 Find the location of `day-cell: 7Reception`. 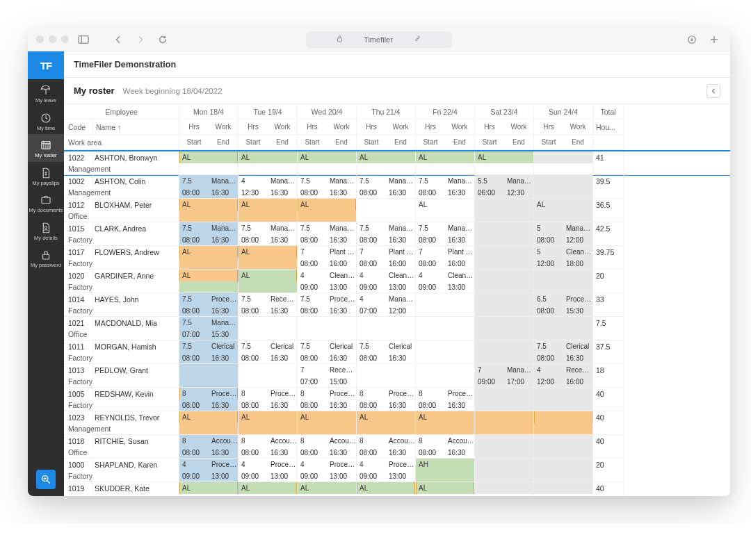

day-cell: 7Reception is located at coordinates (327, 370).